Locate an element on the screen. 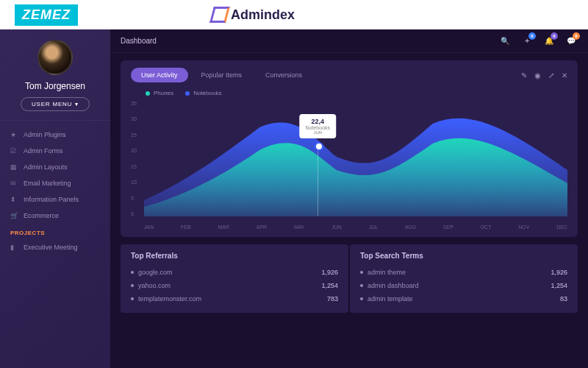  chat-icon: 💬9 is located at coordinates (571, 41).